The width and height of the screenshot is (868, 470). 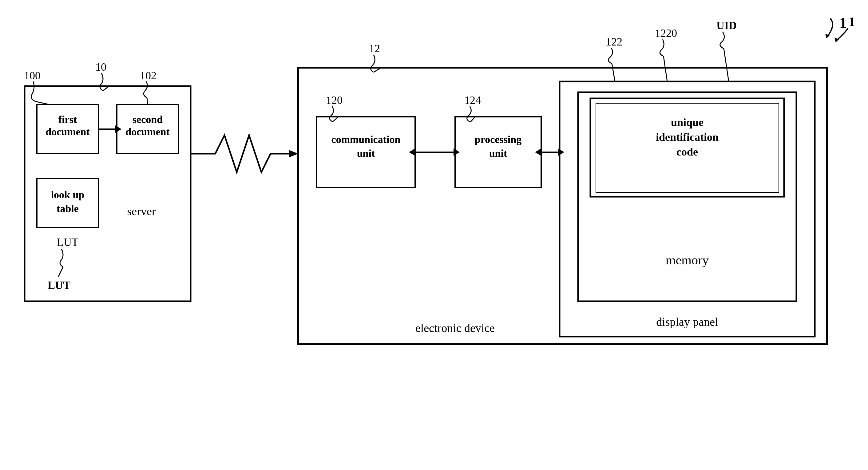 I want to click on ref-124-line, so click(x=469, y=114).